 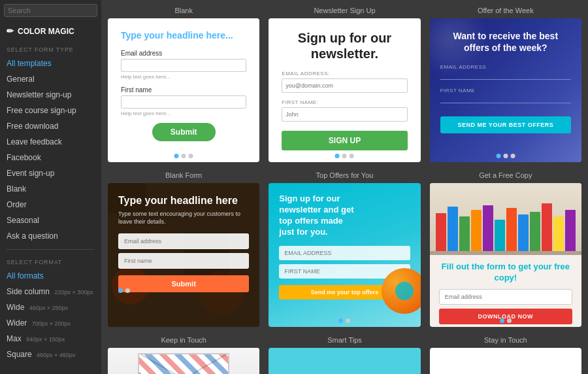 I want to click on brand-label: COLOR MAGIC, so click(x=46, y=31).